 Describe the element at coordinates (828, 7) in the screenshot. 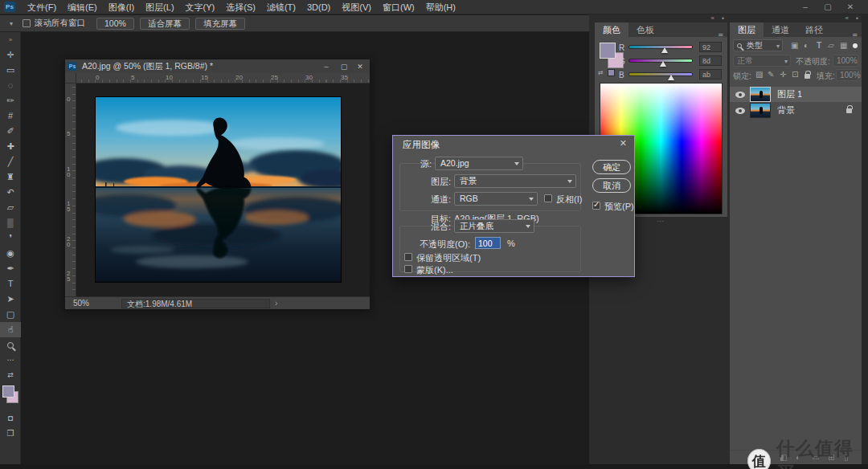

I see `maximize-button: ▢` at that location.